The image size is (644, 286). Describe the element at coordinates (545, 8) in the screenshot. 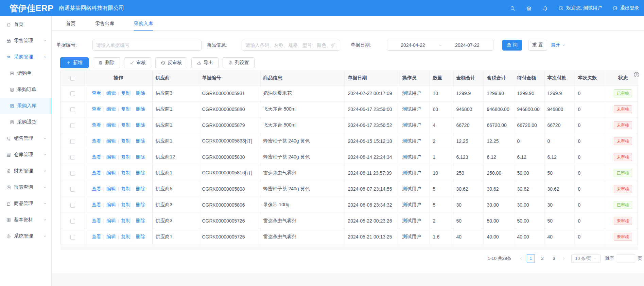

I see `bell-icon` at that location.